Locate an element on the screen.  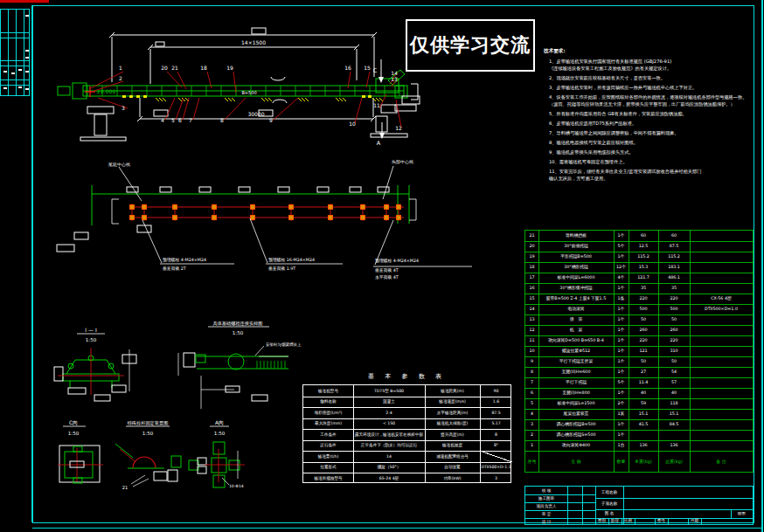
note-item: 9、输送机皮带接头采用电缆扣接头方式。 is located at coordinates (651, 152).